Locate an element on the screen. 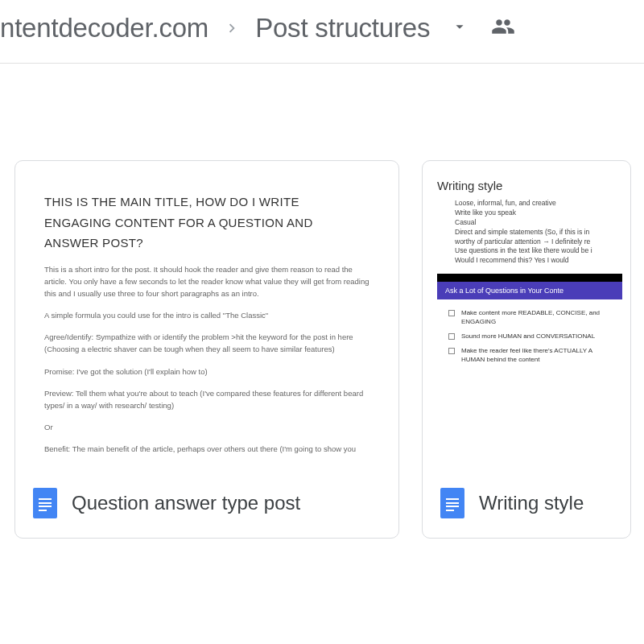 The image size is (644, 644). list-item: worthy of particular attention → I defin… is located at coordinates (539, 242).